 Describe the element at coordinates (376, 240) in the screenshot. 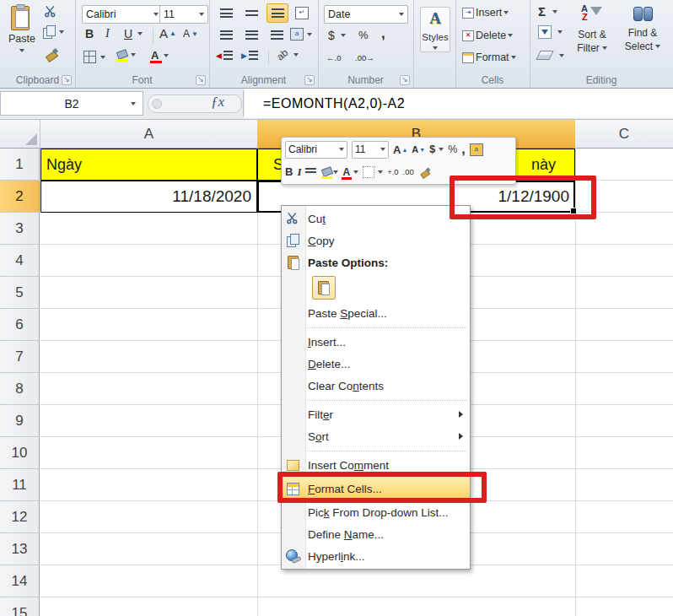

I see `menu-item-copy: Copy` at that location.